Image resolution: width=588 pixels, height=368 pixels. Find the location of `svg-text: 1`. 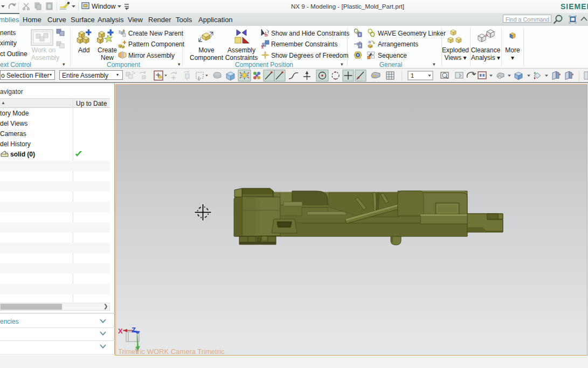

svg-text: 1 is located at coordinates (412, 76).